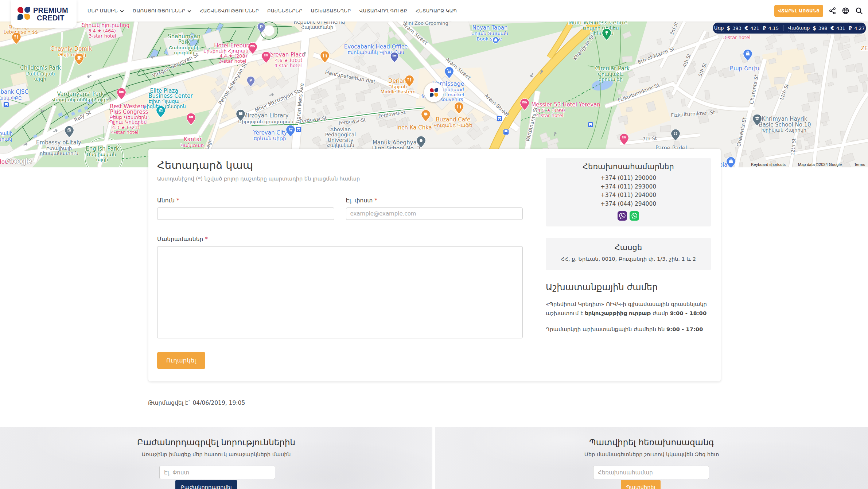 Image resolution: width=868 pixels, height=489 pixels. I want to click on map-label: Noyan Tapan, so click(490, 28).